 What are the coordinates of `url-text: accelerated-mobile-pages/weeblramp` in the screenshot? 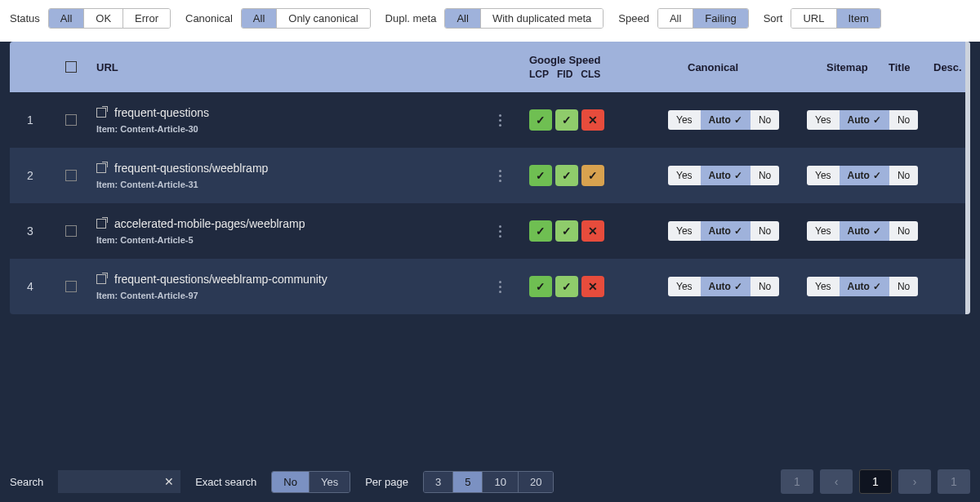 It's located at (209, 224).